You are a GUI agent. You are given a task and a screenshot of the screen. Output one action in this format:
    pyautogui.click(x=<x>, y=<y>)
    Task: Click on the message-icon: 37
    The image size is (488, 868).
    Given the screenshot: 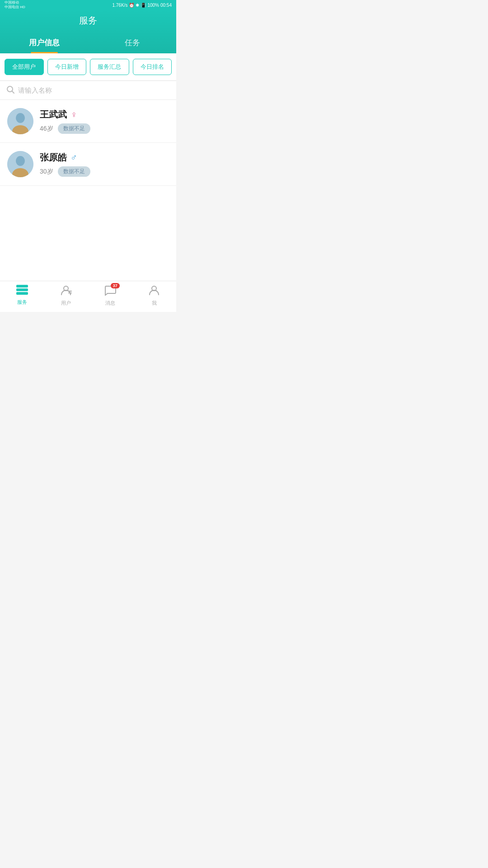 What is the action you would take?
    pyautogui.click(x=110, y=292)
    